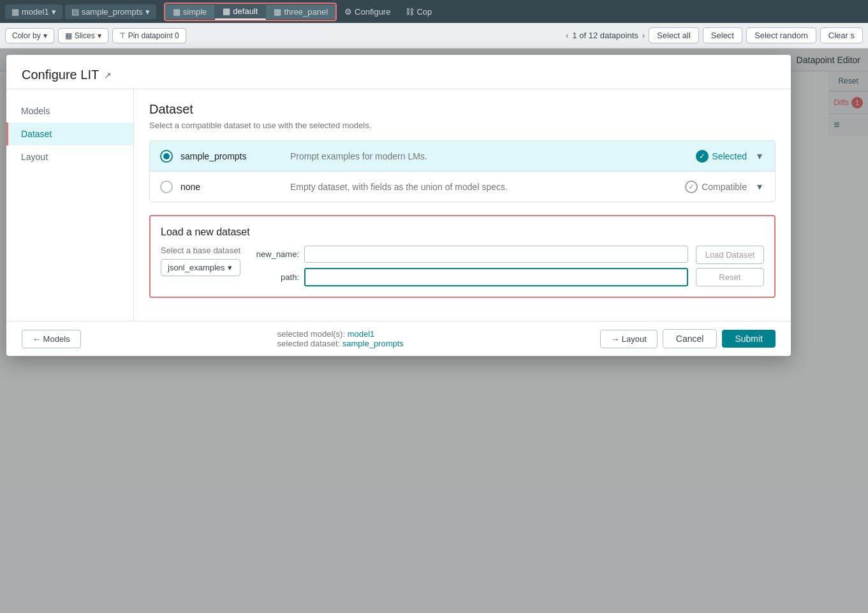 The height and width of the screenshot is (613, 868). What do you see at coordinates (723, 36) in the screenshot?
I see `select-button: Select` at bounding box center [723, 36].